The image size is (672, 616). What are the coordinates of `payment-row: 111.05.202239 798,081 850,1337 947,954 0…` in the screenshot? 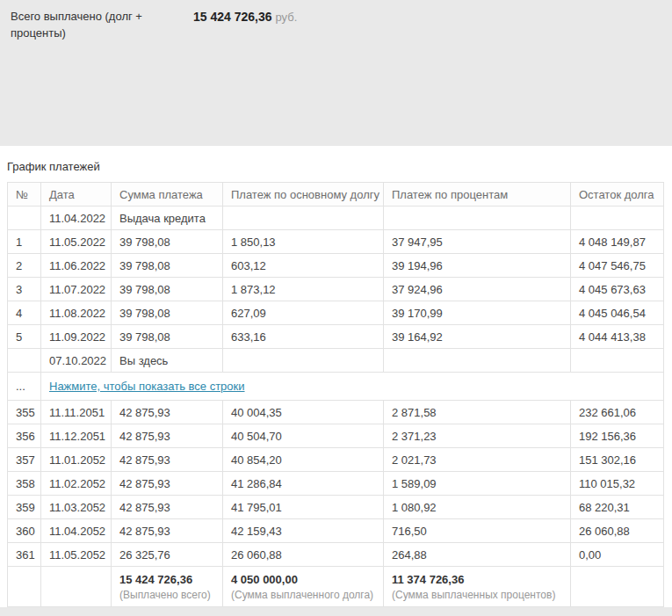 It's located at (336, 243).